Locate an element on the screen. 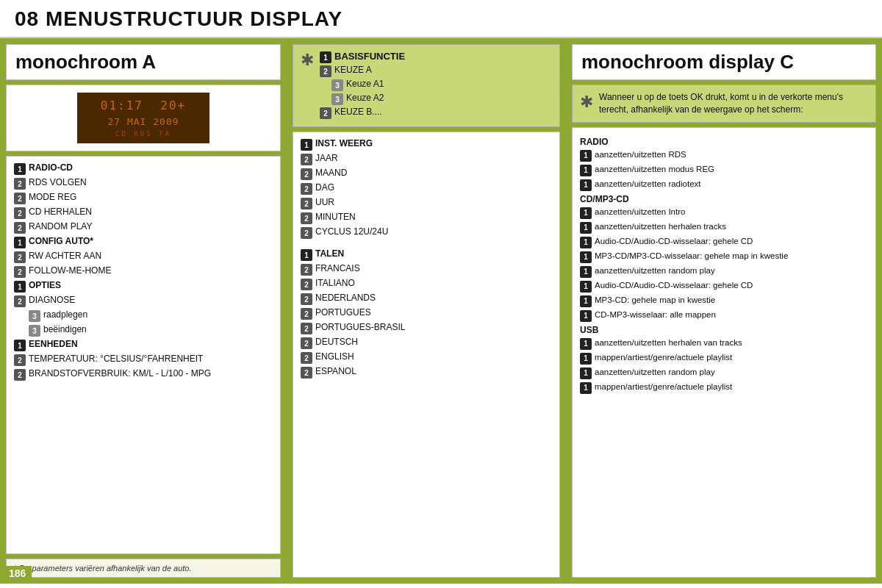 This screenshot has height=588, width=882. list-item: 1 OPTIES is located at coordinates (143, 287).